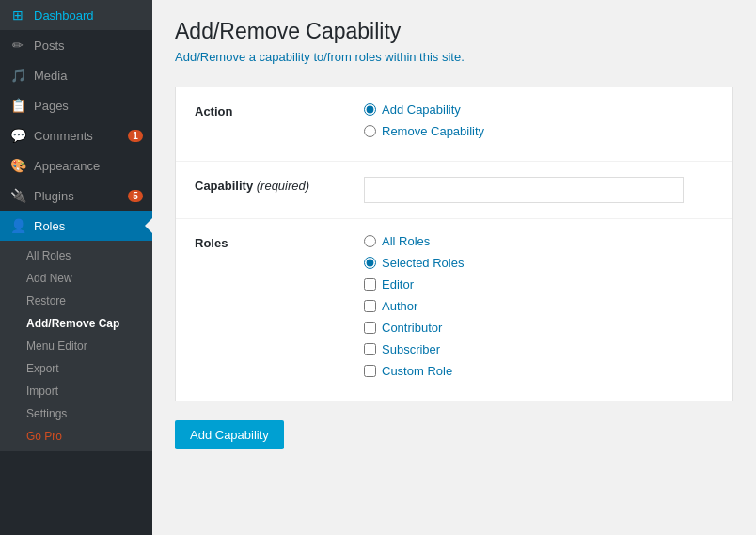  Describe the element at coordinates (524, 190) in the screenshot. I see `capability-input` at that location.